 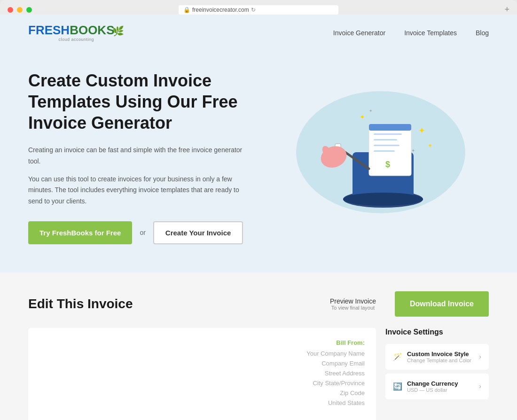 What do you see at coordinates (258, 10) in the screenshot?
I see `address-bar: 🔒 freeinvoicecreator.com ↻` at bounding box center [258, 10].